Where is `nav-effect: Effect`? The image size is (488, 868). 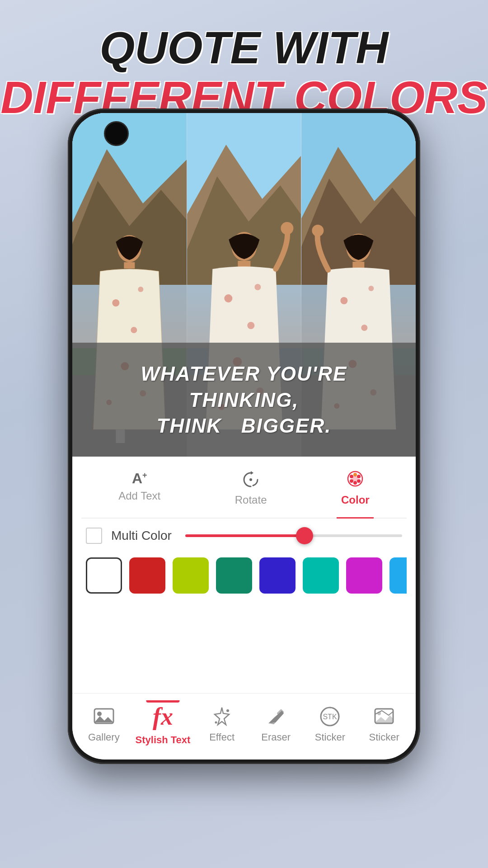 nav-effect: Effect is located at coordinates (222, 724).